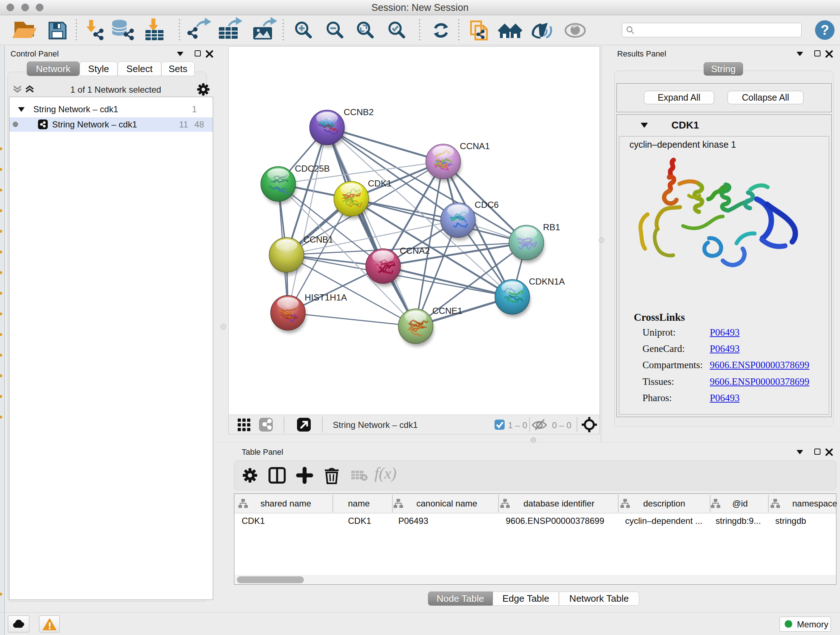  I want to click on svg-text: CCNB1, so click(318, 239).